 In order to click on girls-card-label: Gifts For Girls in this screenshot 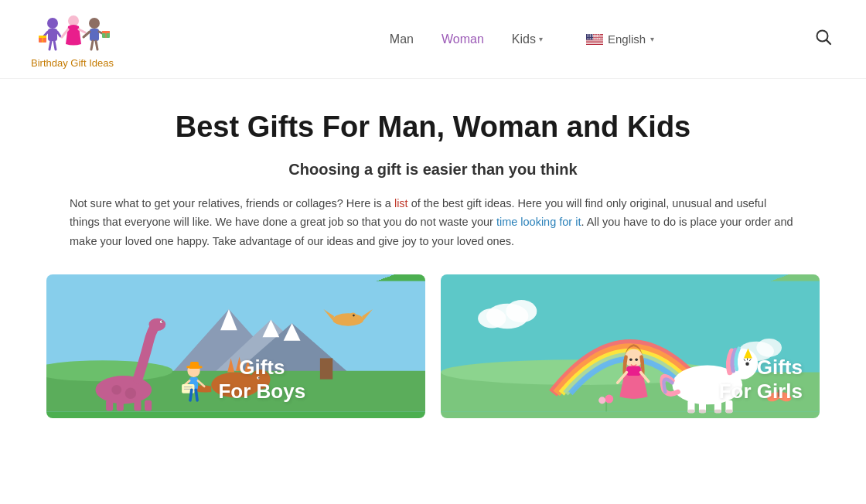, I will do `click(761, 380)`.